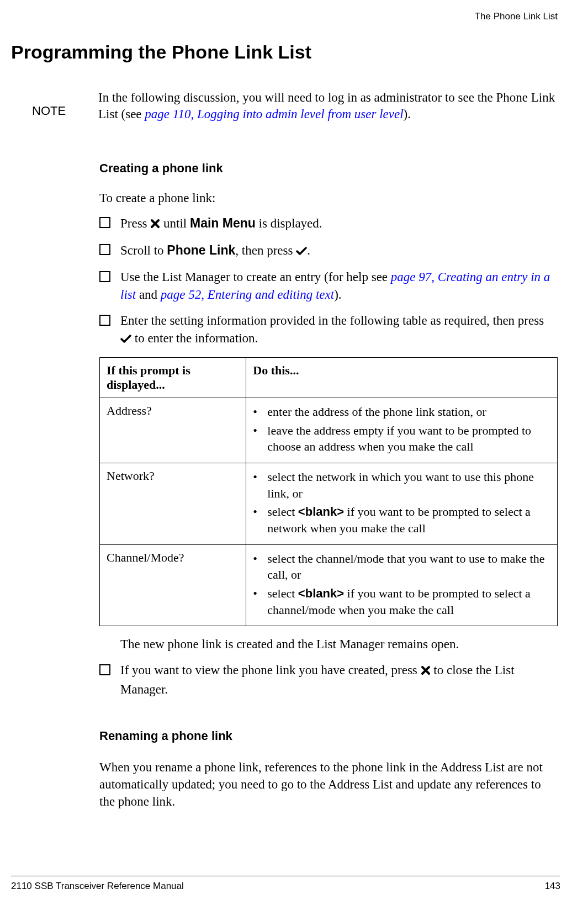 The image size is (588, 905). Describe the element at coordinates (173, 430) in the screenshot. I see `prompt-cell: Address?` at that location.